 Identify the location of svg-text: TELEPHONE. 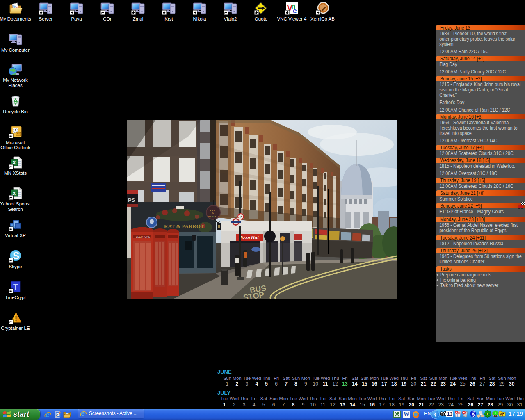
(142, 237).